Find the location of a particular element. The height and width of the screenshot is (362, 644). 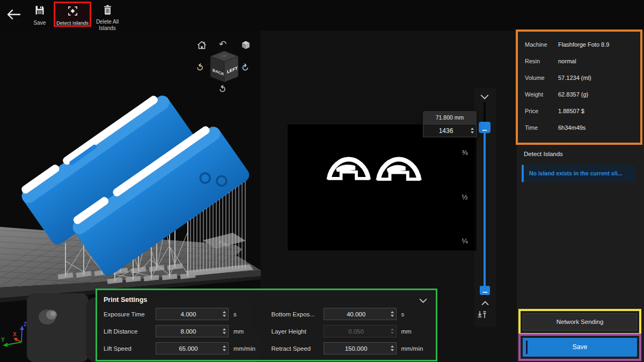

detect-islands-label: Detect Islands is located at coordinates (72, 23).